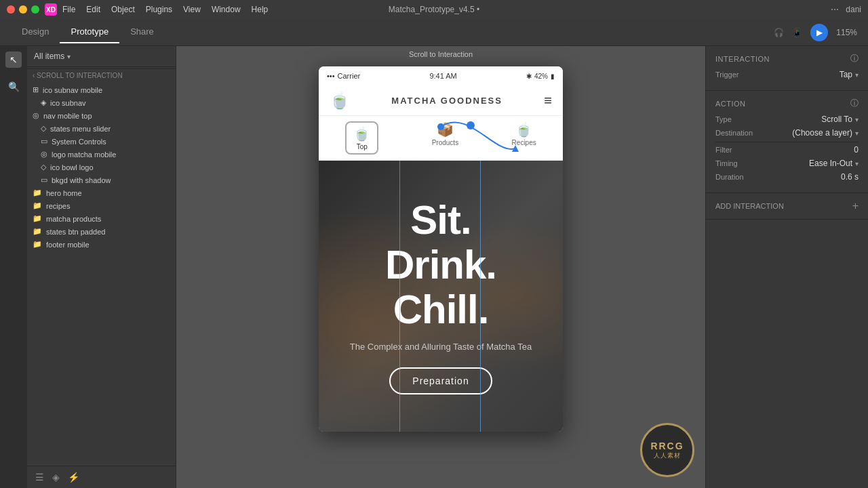  Describe the element at coordinates (778, 33) in the screenshot. I see `headphone-icon: 🎧` at that location.